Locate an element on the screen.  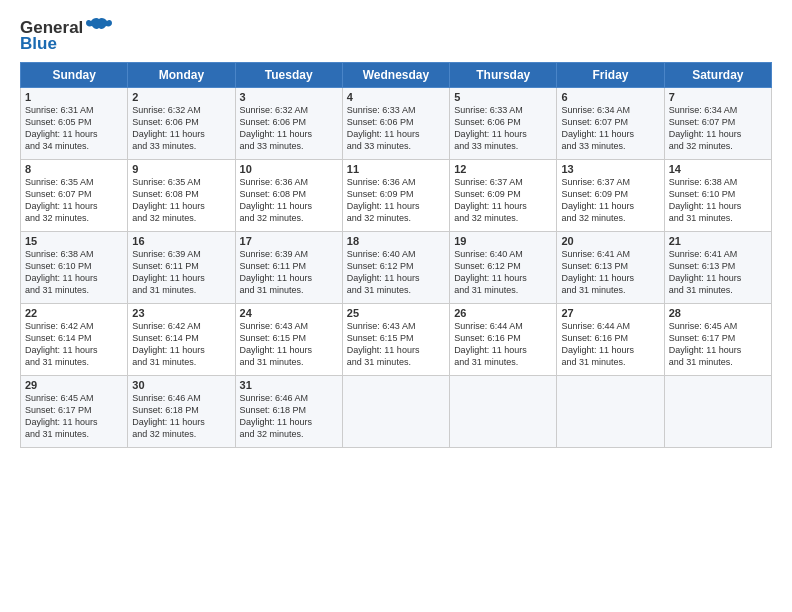
day-cell: 31Sunrise: 6:46 AM Sunset: 6:18 PM Dayli… is located at coordinates (288, 412).